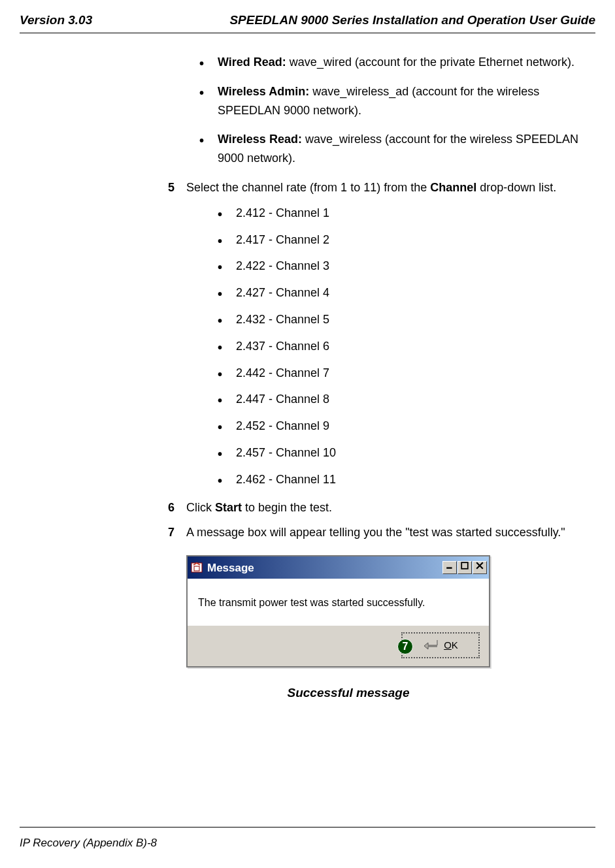  Describe the element at coordinates (407, 479) in the screenshot. I see `list-item: 2.462 - Channel 11` at that location.